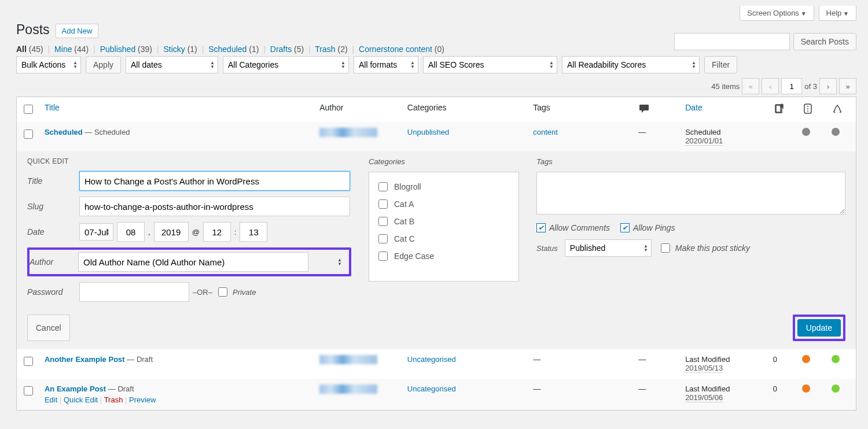 The image size is (868, 429). What do you see at coordinates (96, 232) in the screenshot?
I see `date-month-select: 07-Jul` at bounding box center [96, 232].